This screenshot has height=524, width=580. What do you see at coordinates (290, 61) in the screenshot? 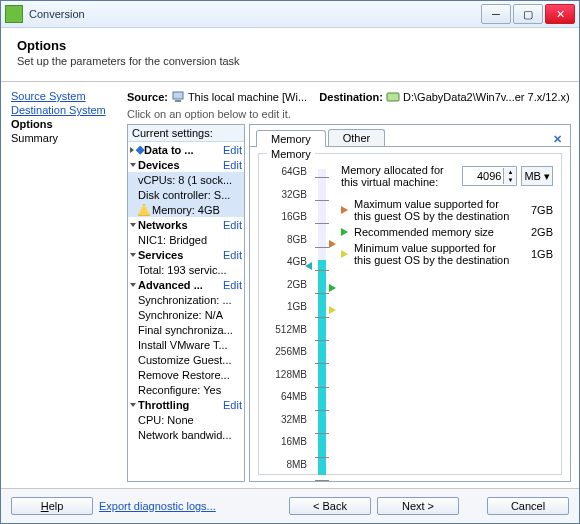
I see `page-subtitle: Set up the parameters for the conversion…` at bounding box center [290, 61].